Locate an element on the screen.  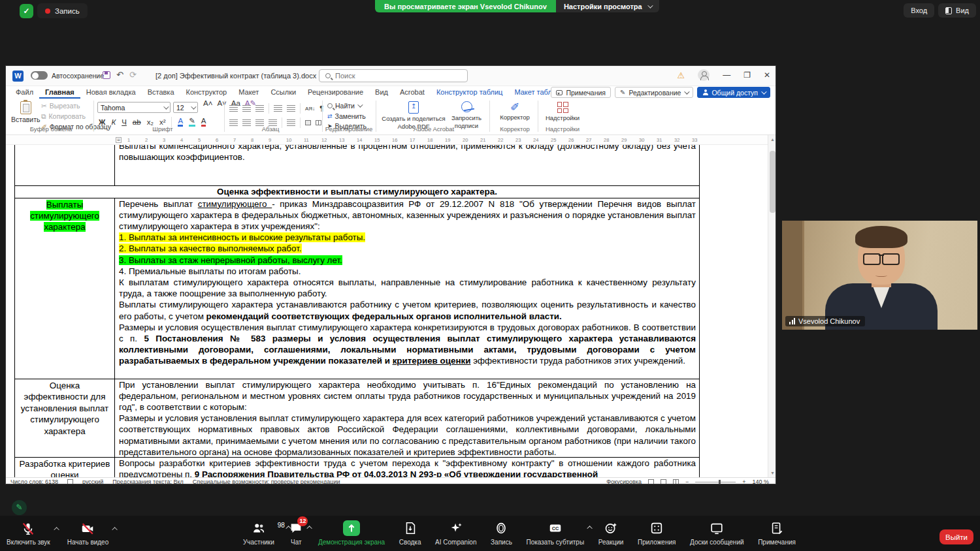
editing-mode-button: ✎ Редактирование is located at coordinates (654, 93).